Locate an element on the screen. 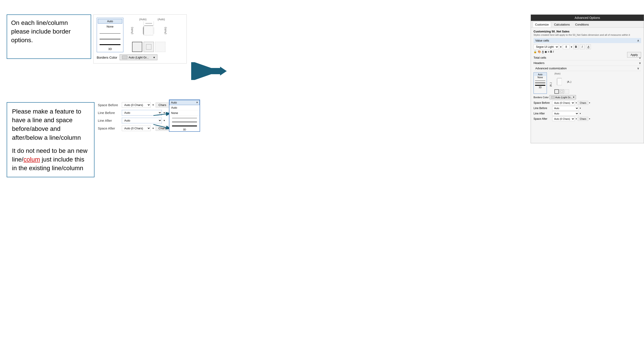  annotation-bottom: Please make a feature to have a line and… is located at coordinates (50, 140).